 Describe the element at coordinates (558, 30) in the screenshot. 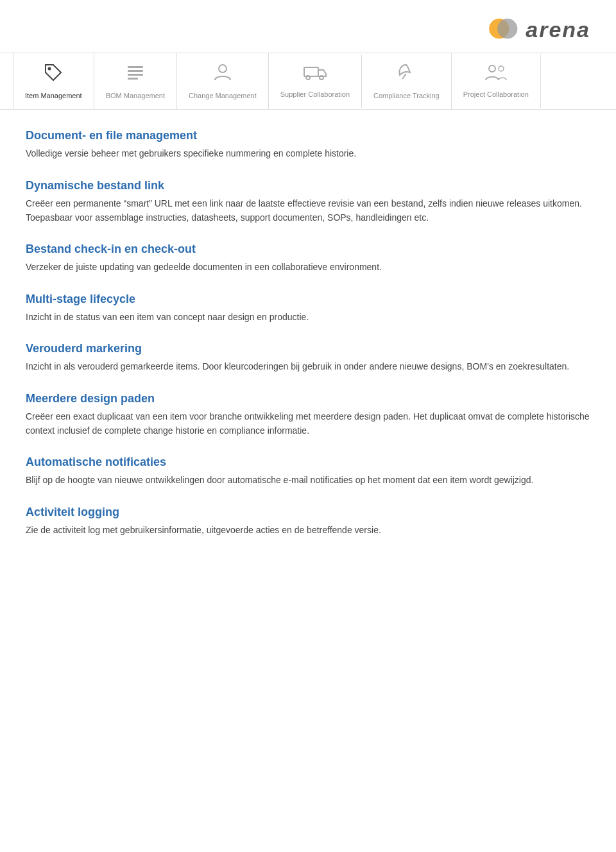

I see `logo-text: arena` at that location.